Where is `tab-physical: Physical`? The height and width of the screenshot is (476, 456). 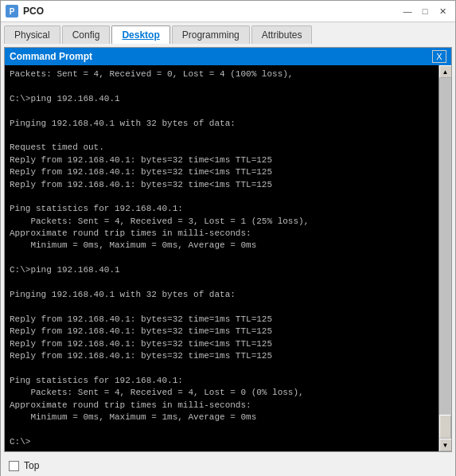 tab-physical: Physical is located at coordinates (32, 35).